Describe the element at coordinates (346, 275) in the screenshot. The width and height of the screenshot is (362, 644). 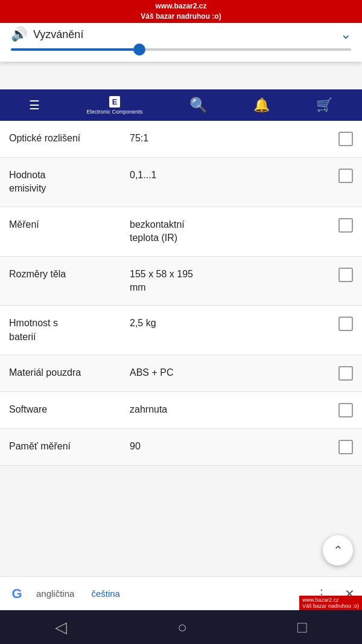
I see `spec-checkbox-rozmery` at that location.